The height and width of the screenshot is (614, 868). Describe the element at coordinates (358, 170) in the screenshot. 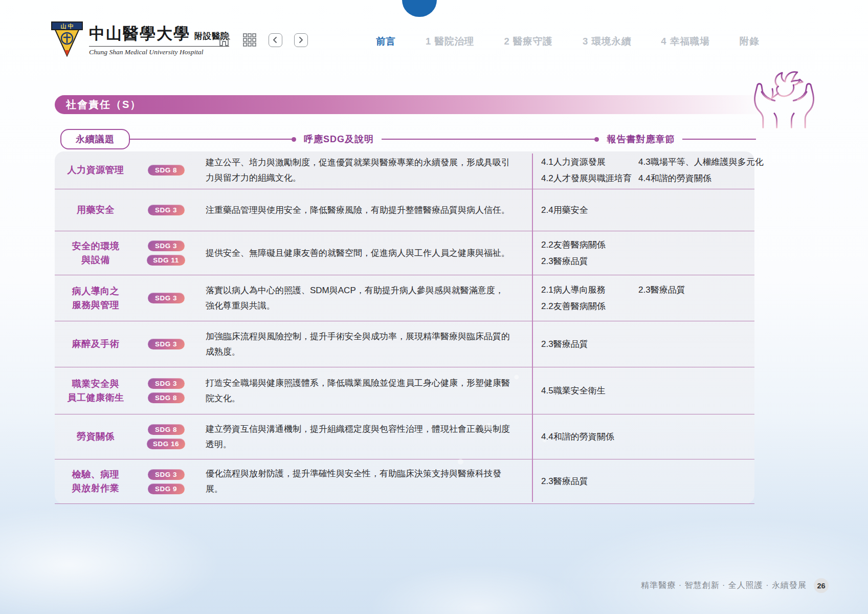

I see `description-text: 建立公平、培力與激勵制度，促進優質就業與醫療專業的永續發展，形成具吸引力與留才力…` at that location.